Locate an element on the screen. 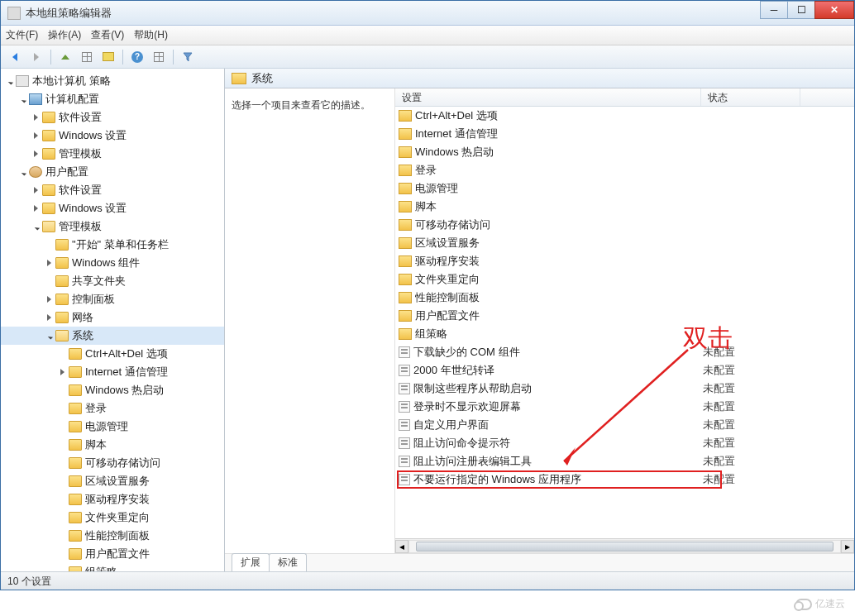 Image resolution: width=855 pixels, height=616 pixels. list-item-label: 性能控制面板 is located at coordinates (560, 298).